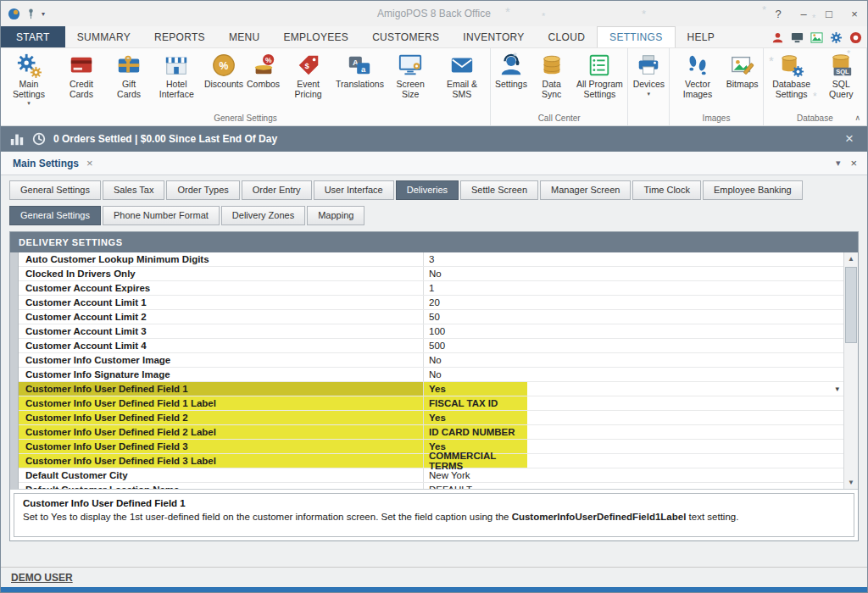 The height and width of the screenshot is (593, 868). What do you see at coordinates (634, 317) in the screenshot?
I see `setting-value-cell: 50` at bounding box center [634, 317].